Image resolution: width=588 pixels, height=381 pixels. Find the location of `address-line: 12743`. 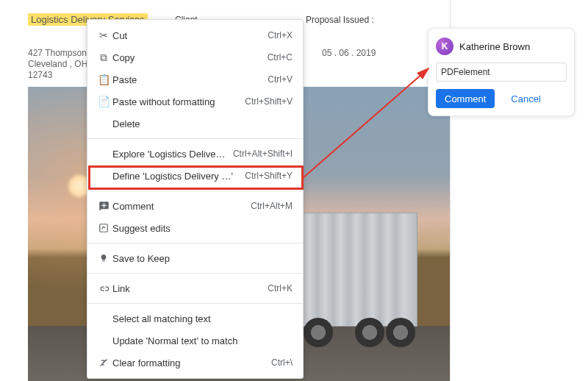

address-line: 12743 is located at coordinates (57, 75).